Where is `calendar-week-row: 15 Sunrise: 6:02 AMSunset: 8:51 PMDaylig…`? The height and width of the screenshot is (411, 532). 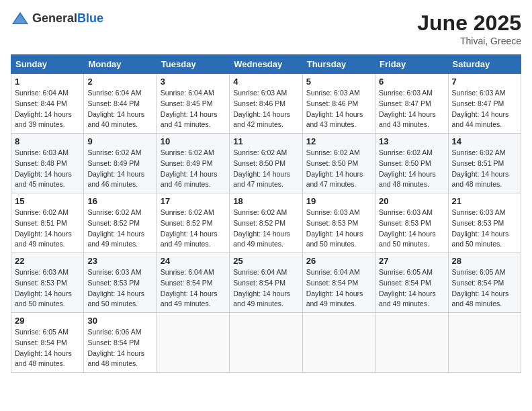
calendar-week-row: 15 Sunrise: 6:02 AMSunset: 8:51 PMDaylig… is located at coordinates (266, 223).